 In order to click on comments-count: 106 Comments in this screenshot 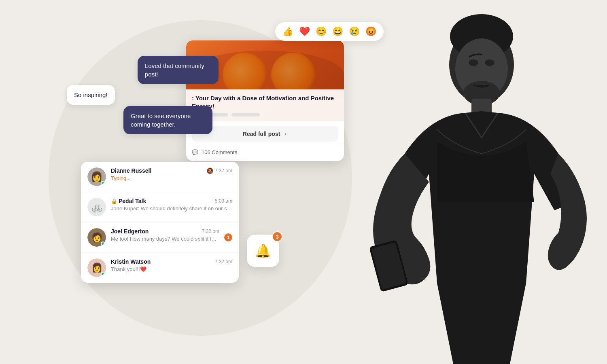, I will do `click(219, 152)`.